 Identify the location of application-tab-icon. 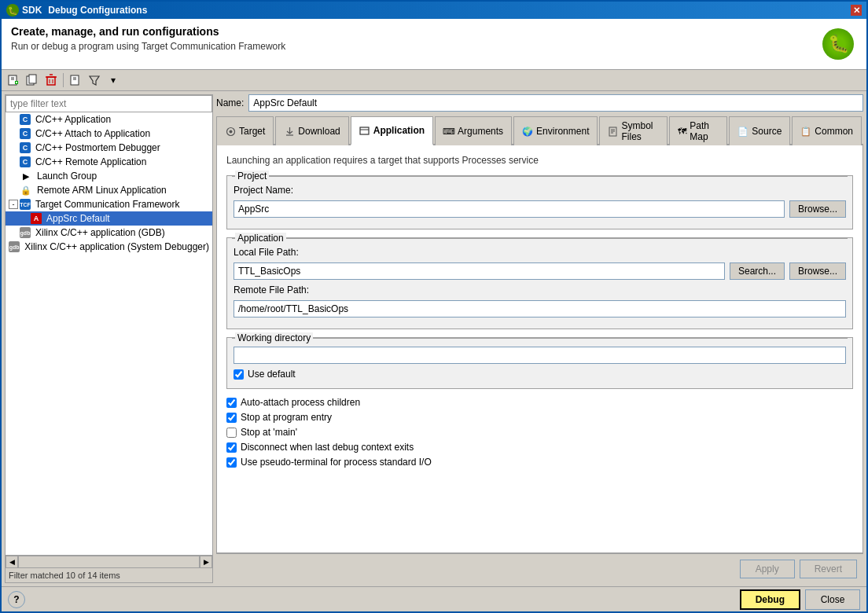
(365, 130).